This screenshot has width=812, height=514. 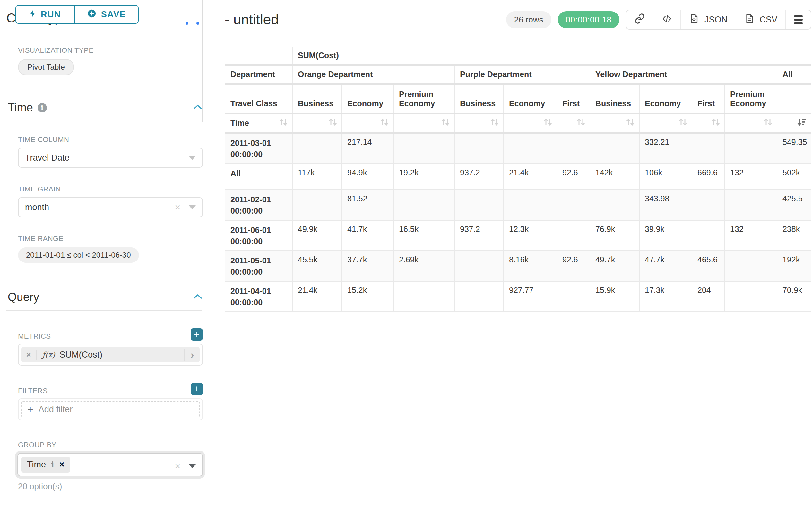 What do you see at coordinates (111, 355) in the screenshot?
I see `metric-pill: × ƒ(x) SUM(Cost) ›` at bounding box center [111, 355].